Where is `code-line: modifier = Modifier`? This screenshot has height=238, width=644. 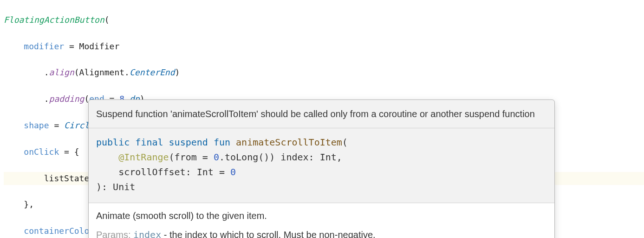 code-line: modifier = Modifier is located at coordinates (324, 46).